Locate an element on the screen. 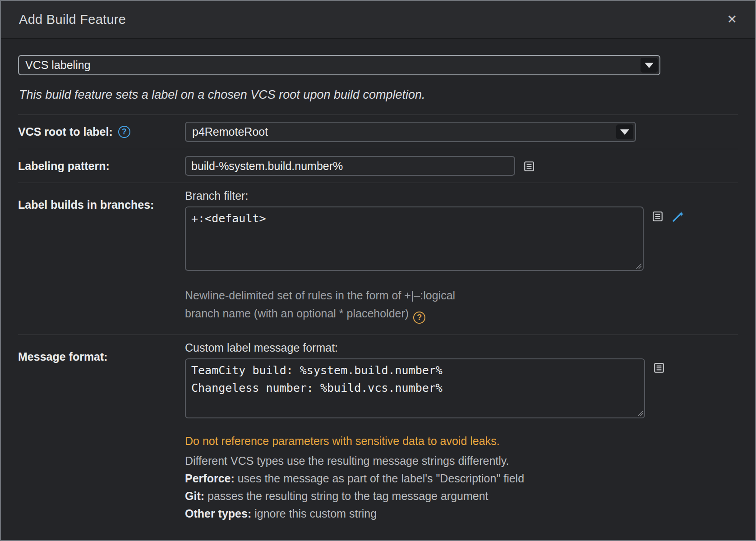 This screenshot has width=756, height=541. branch-filter-hint-line1: Newline-delimited set of rules in the fo… is located at coordinates (320, 295).